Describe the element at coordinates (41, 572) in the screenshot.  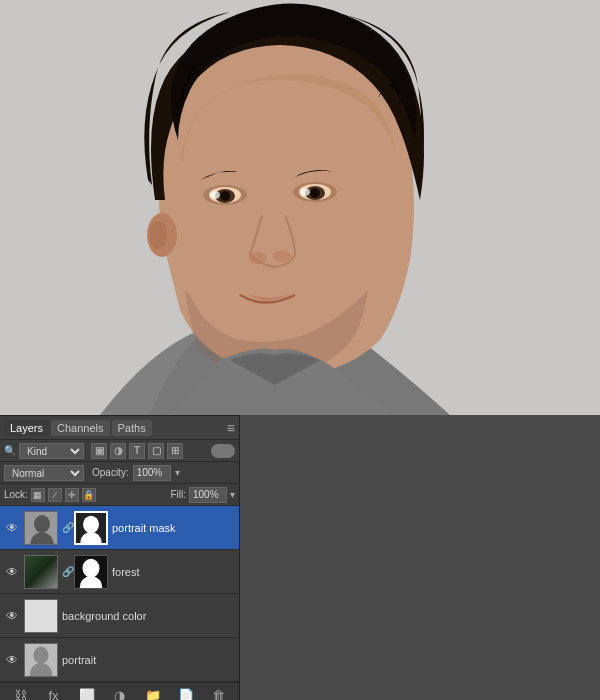
I see `layer-thumb-forest` at that location.